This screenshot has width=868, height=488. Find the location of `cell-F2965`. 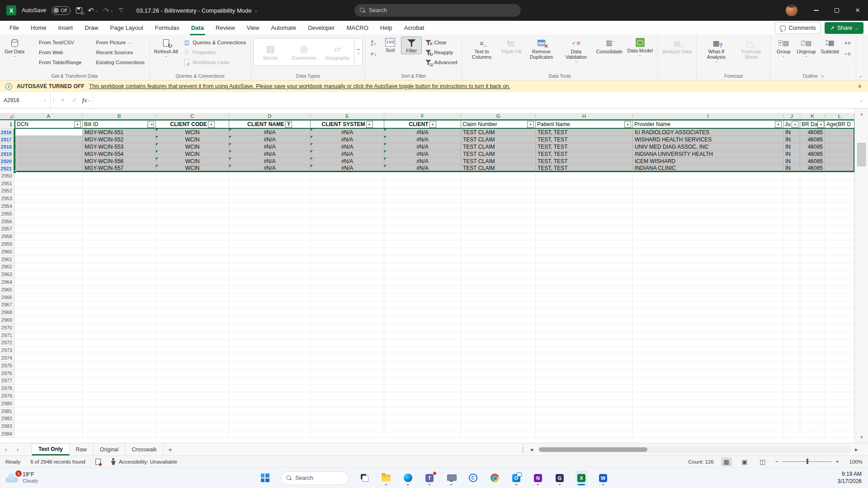

cell-F2965 is located at coordinates (423, 290).